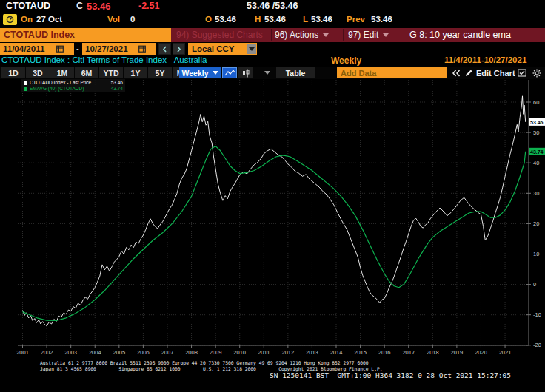 This screenshot has height=392, width=545. I want to click on x-axis-year-label: 2008, so click(191, 352).